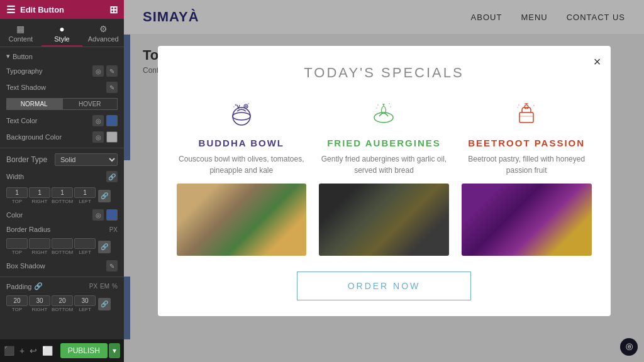  What do you see at coordinates (112, 266) in the screenshot?
I see `box-shadow-edit-icon: ✎` at bounding box center [112, 266].